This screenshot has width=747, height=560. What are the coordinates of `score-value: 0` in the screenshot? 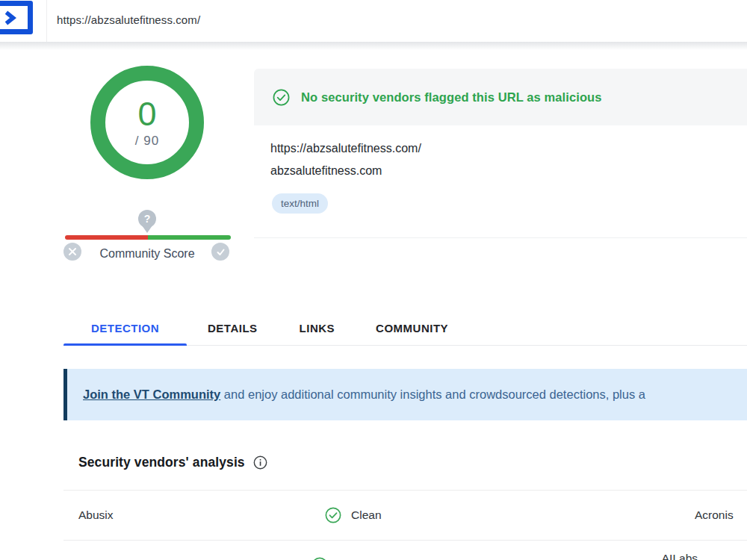 It's located at (146, 113).